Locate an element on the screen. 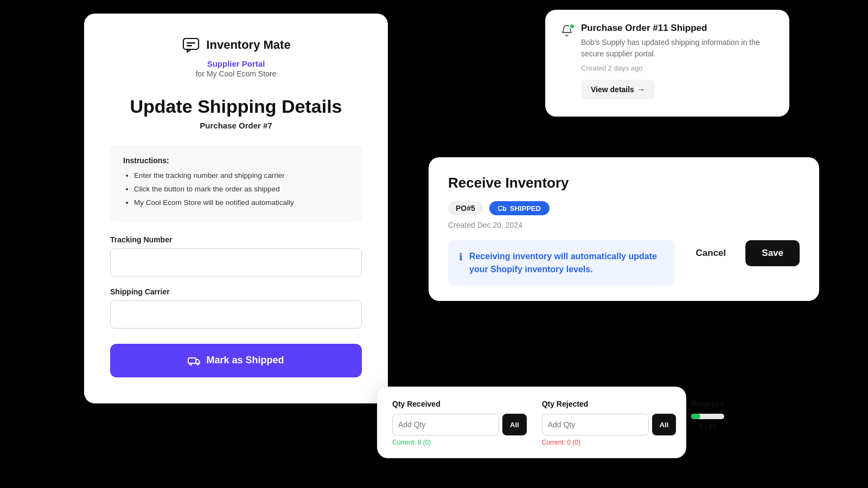 The height and width of the screenshot is (488, 868). tracking-number-input is located at coordinates (236, 262).